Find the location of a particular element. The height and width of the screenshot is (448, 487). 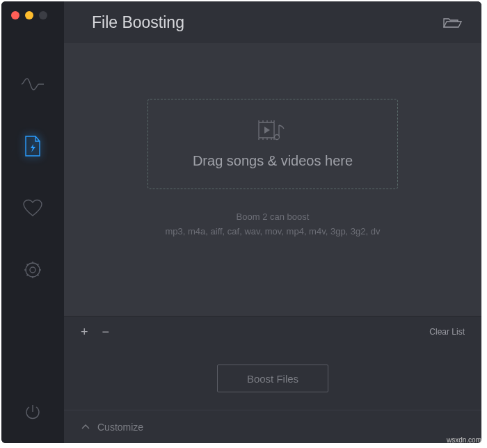

dropzone-text: Drag songs & videos here is located at coordinates (273, 161).